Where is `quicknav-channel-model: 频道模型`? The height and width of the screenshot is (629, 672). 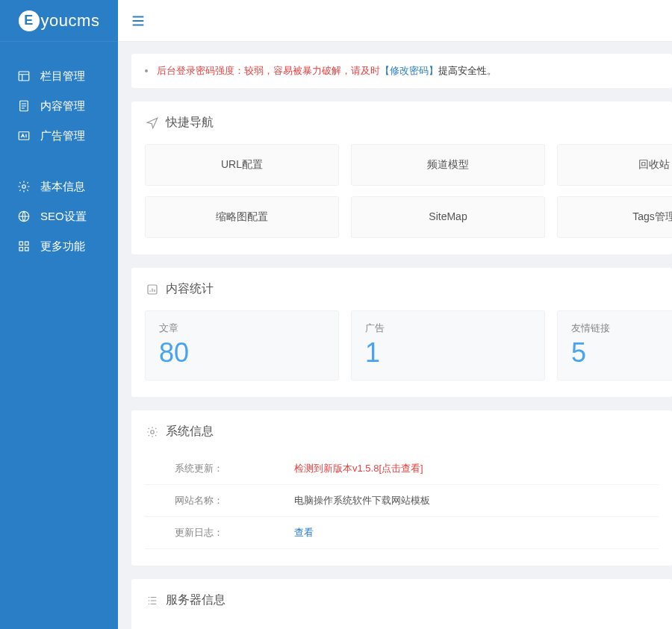
quicknav-channel-model: 频道模型 is located at coordinates (448, 165).